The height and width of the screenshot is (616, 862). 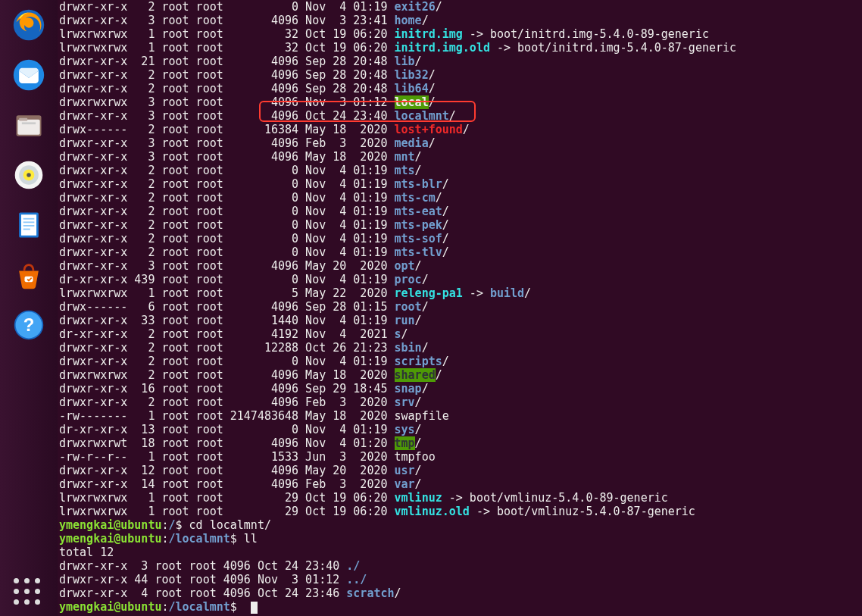 What do you see at coordinates (29, 75) in the screenshot?
I see `thunderbird-icon` at bounding box center [29, 75].